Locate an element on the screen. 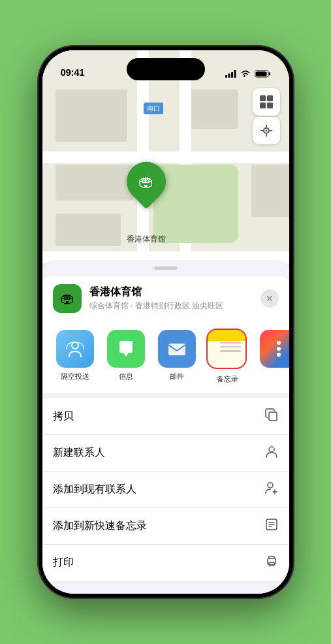  venue-info-row: 🏟 香港体育馆 综合体育馆 · 香港特别行政区 油尖旺区 ✕ is located at coordinates (166, 298).